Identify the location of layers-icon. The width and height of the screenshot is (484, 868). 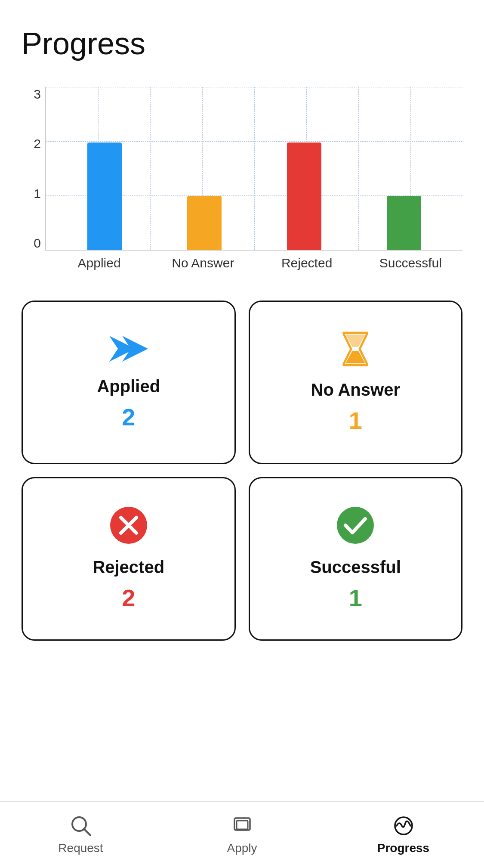
(242, 826).